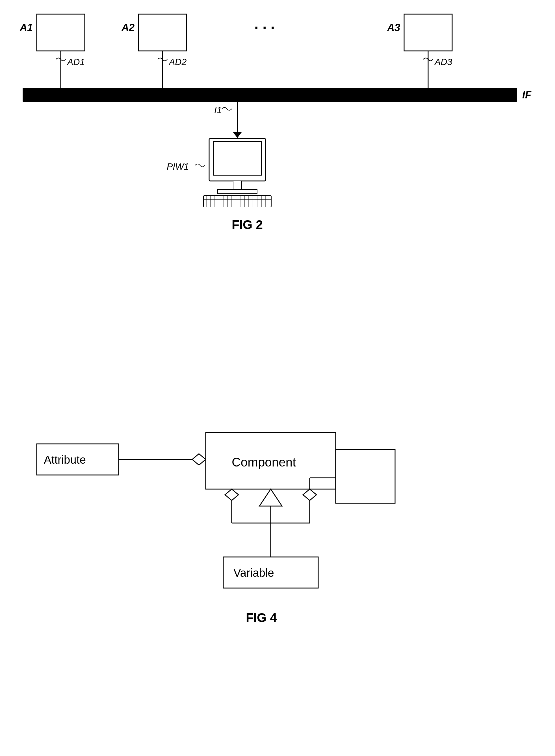 The height and width of the screenshot is (756, 555). I want to click on svg-text: Attribute, so click(65, 460).